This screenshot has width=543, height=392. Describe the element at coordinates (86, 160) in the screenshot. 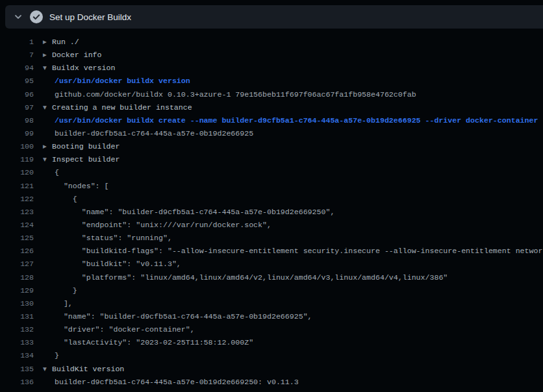

I see `log-line-text: Inspect builder` at that location.